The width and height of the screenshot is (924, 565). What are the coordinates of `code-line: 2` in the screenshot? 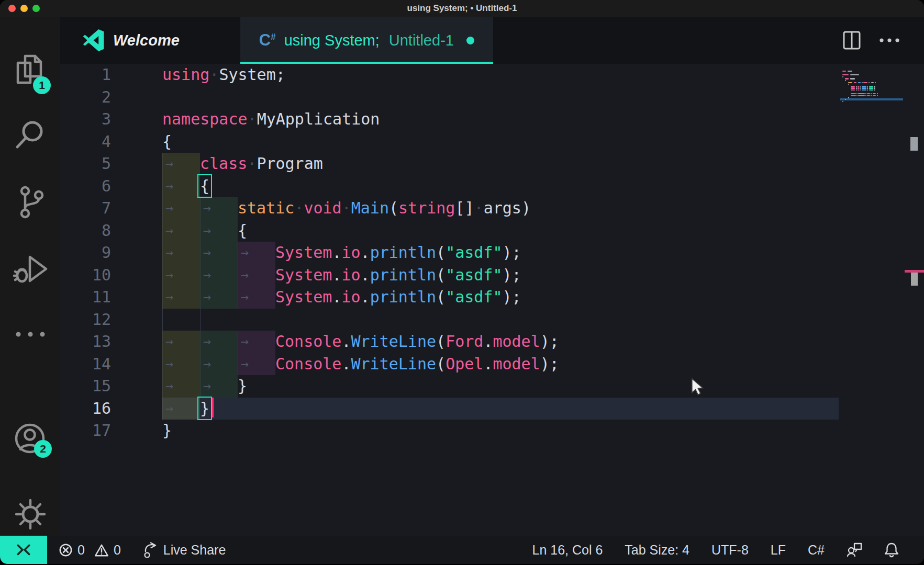 It's located at (492, 97).